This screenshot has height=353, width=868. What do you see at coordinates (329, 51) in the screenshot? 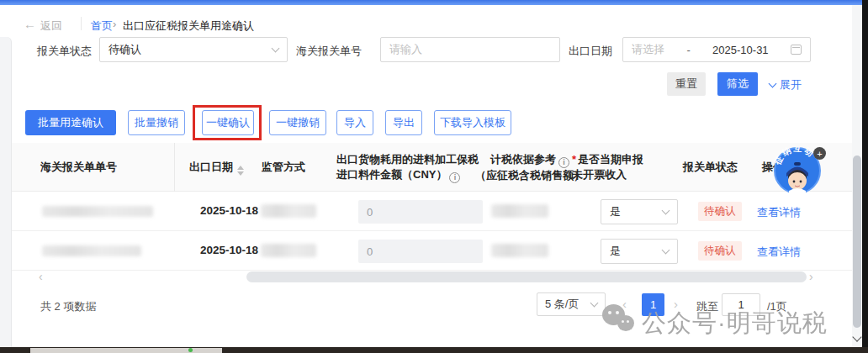
I see `filter-declaration-label: 海关报关单号` at bounding box center [329, 51].